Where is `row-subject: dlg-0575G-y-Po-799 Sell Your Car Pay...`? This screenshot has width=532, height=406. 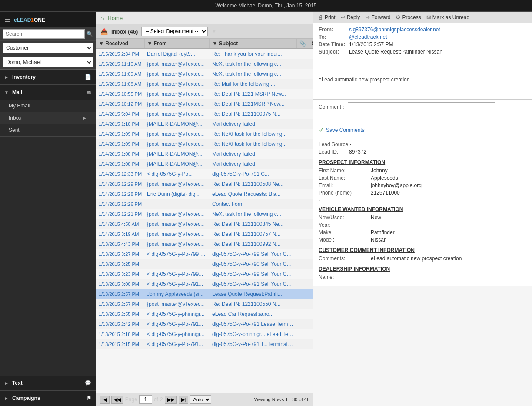
row-subject: dlg-0575G-y-Po-799 Sell Your Car Pay... is located at coordinates (253, 274).